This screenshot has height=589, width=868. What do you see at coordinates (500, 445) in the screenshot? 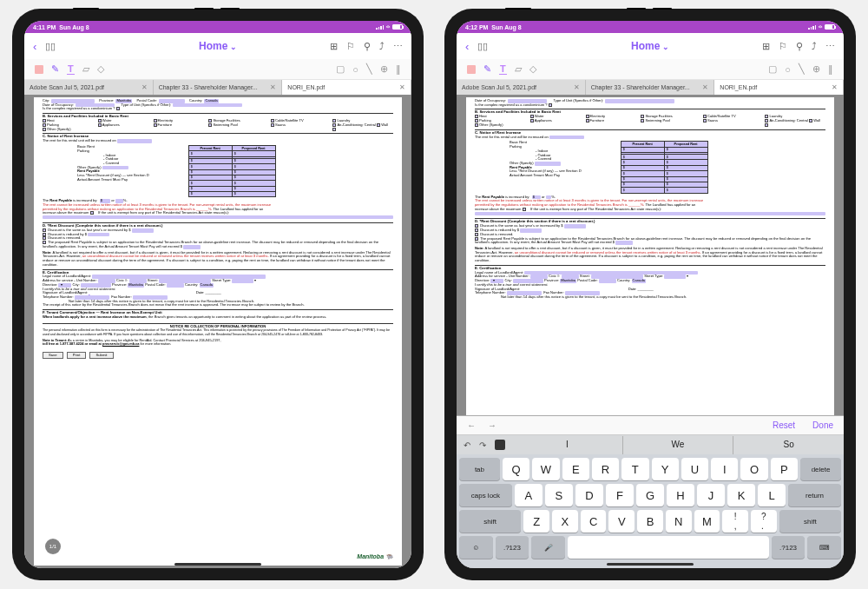
I see `clipboard-icon` at bounding box center [500, 445].